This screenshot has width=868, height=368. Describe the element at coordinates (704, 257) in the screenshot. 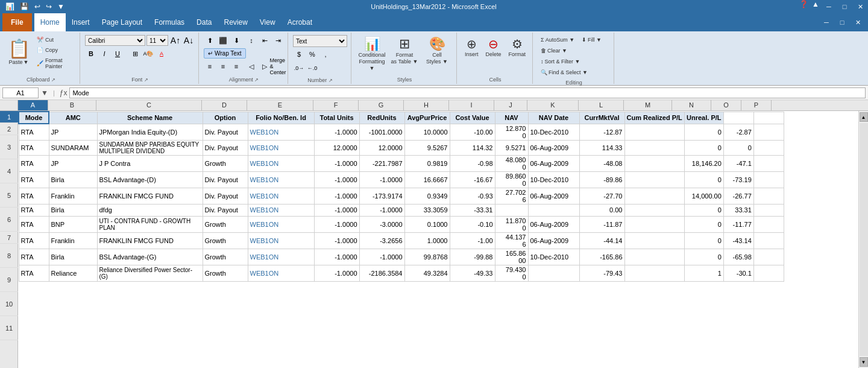

I see `cell-n10: 0` at that location.